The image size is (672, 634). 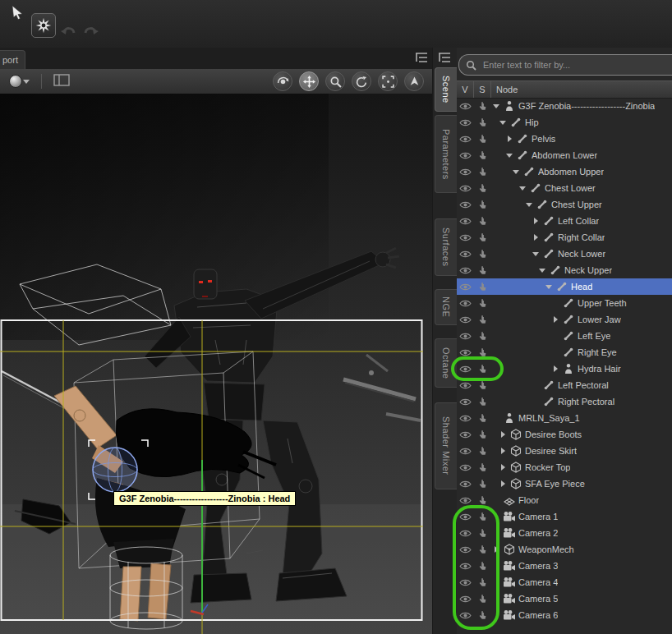 What do you see at coordinates (564, 352) in the screenshot?
I see `scene-tree-row: Right Eye` at bounding box center [564, 352].